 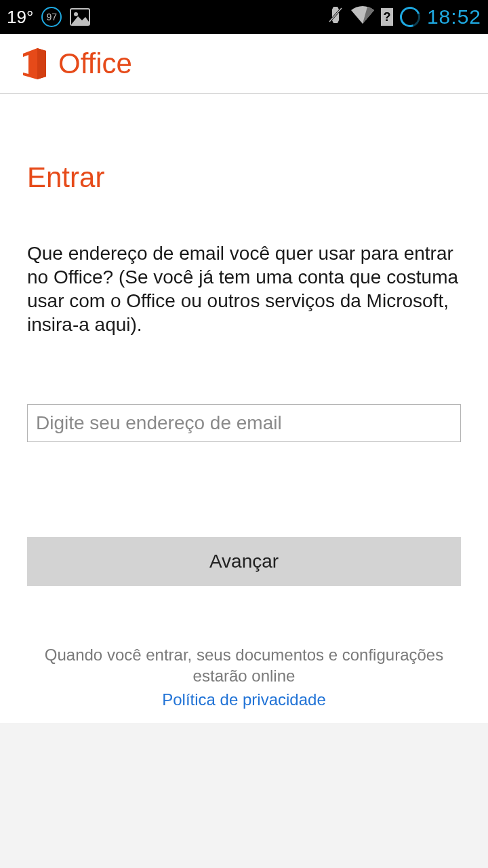 I want to click on temperature-indicator: 19°, so click(x=20, y=18).